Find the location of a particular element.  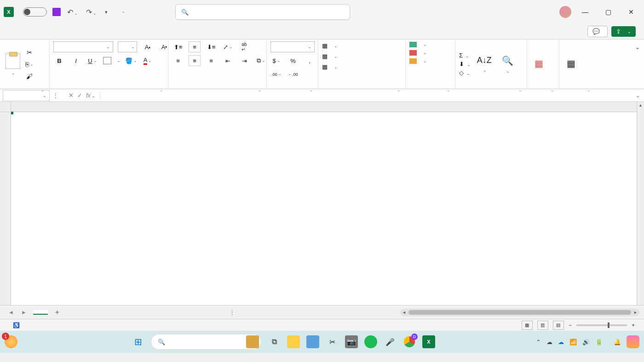

zoom-in-button: + is located at coordinates (633, 325).